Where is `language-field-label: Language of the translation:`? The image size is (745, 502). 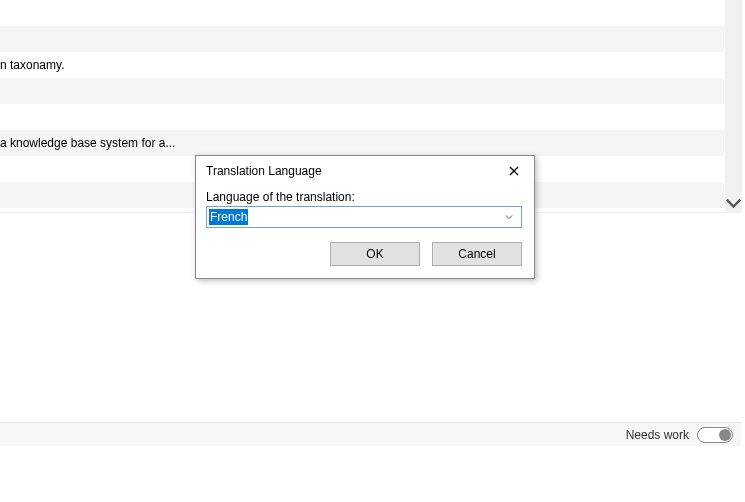
language-field-label: Language of the translation: is located at coordinates (365, 197).